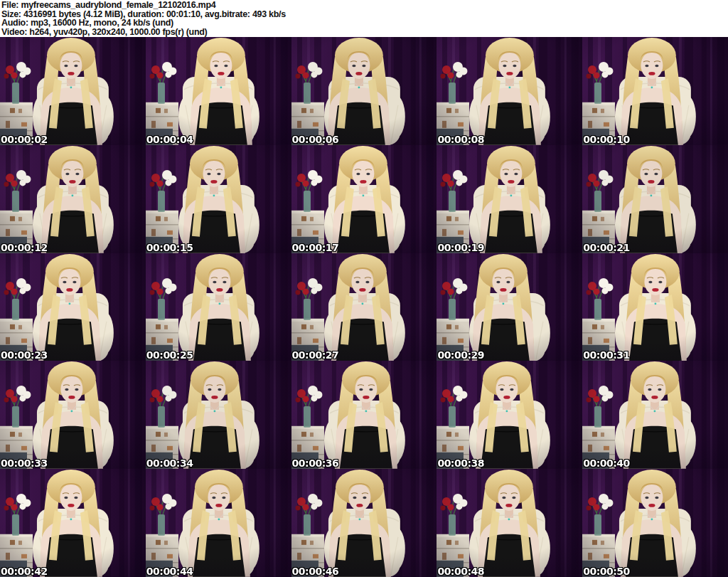  What do you see at coordinates (24, 248) in the screenshot?
I see `frame-timestamp: 00:00:12` at bounding box center [24, 248].